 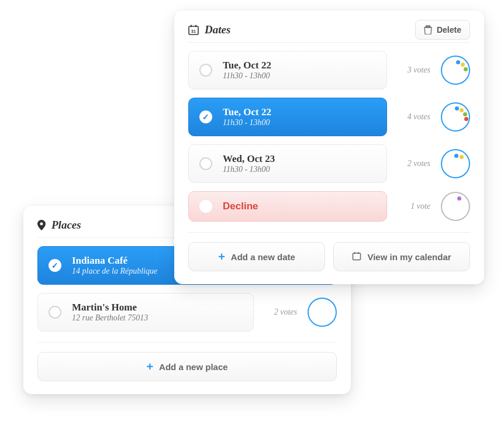 What do you see at coordinates (329, 70) in the screenshot?
I see `date-option-row: Tue, Oct 22 11h30 - 13h00 3 votes` at bounding box center [329, 70].